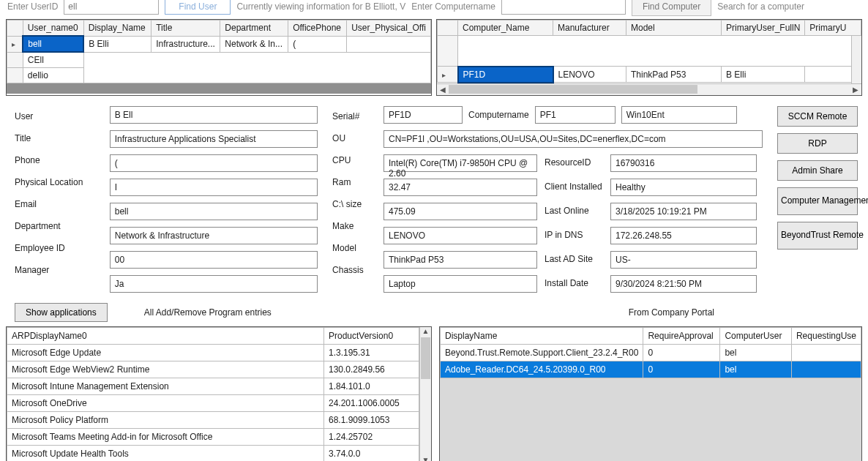 The height and width of the screenshot is (461, 868). I want to click on arp-cell: Microsoft OneDrive, so click(165, 402).